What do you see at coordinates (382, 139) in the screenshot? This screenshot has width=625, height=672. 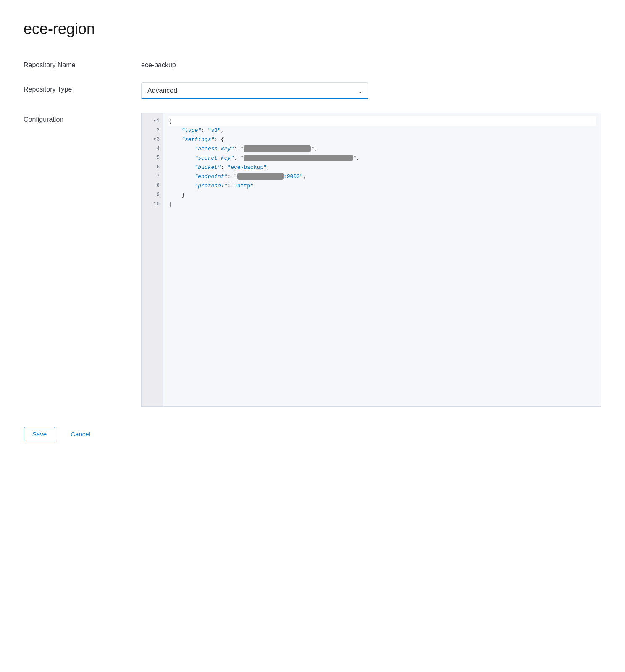 I see `code-line-3: "settings": {` at bounding box center [382, 139].